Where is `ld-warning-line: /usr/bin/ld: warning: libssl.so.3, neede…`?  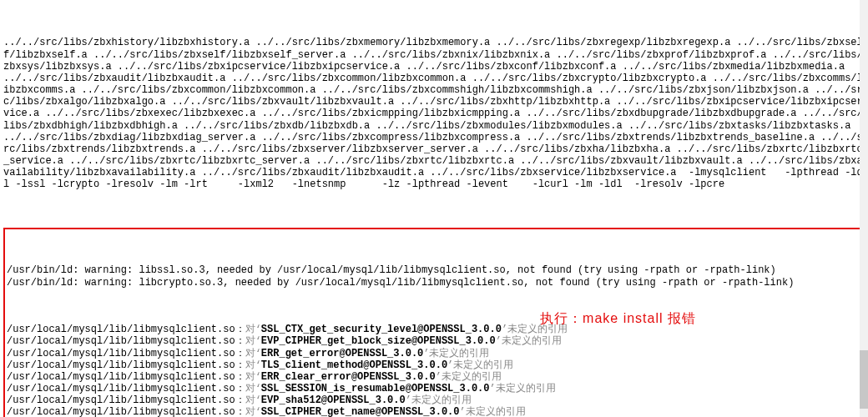 ld-warning-line: /usr/bin/ld: warning: libssl.so.3, neede… is located at coordinates (434, 270).